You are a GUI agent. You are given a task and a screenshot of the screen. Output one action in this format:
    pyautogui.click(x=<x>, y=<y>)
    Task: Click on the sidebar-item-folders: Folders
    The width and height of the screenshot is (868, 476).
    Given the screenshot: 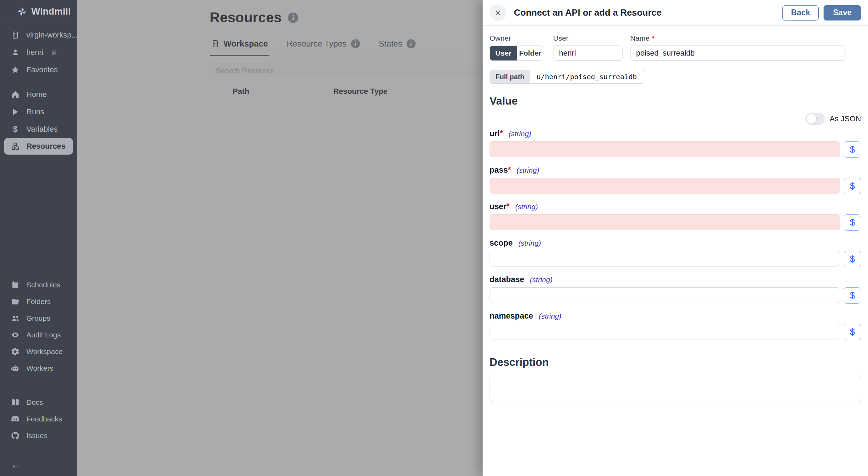 What is the action you would take?
    pyautogui.click(x=39, y=302)
    